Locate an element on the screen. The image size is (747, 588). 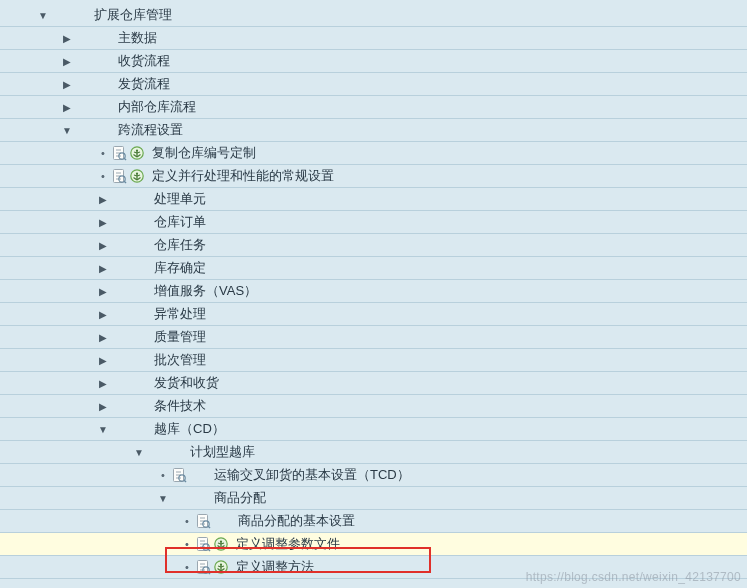
tree-node: •定义并行处理和性能的常规设置 is located at coordinates (374, 176).